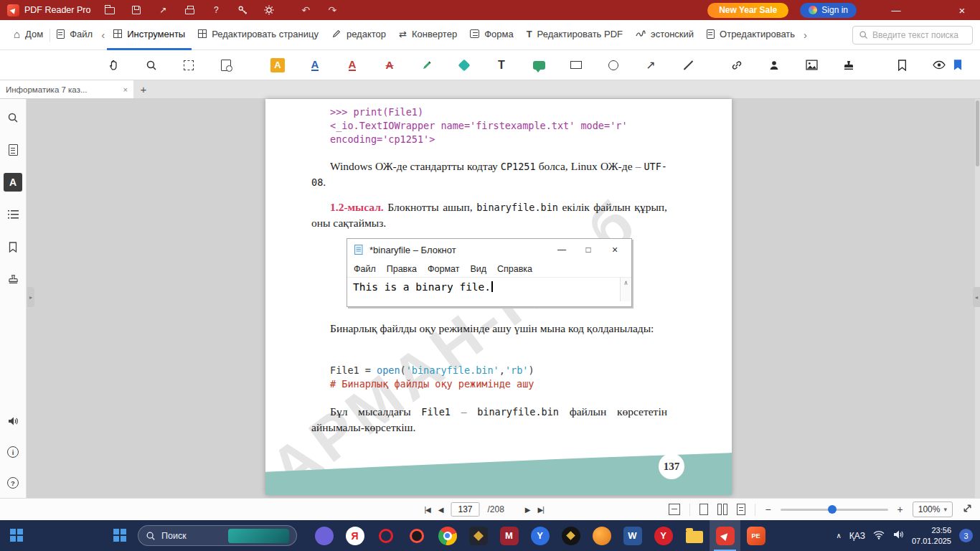 This screenshot has height=551, width=980. I want to click on pinned-windows-app, so click(120, 535).